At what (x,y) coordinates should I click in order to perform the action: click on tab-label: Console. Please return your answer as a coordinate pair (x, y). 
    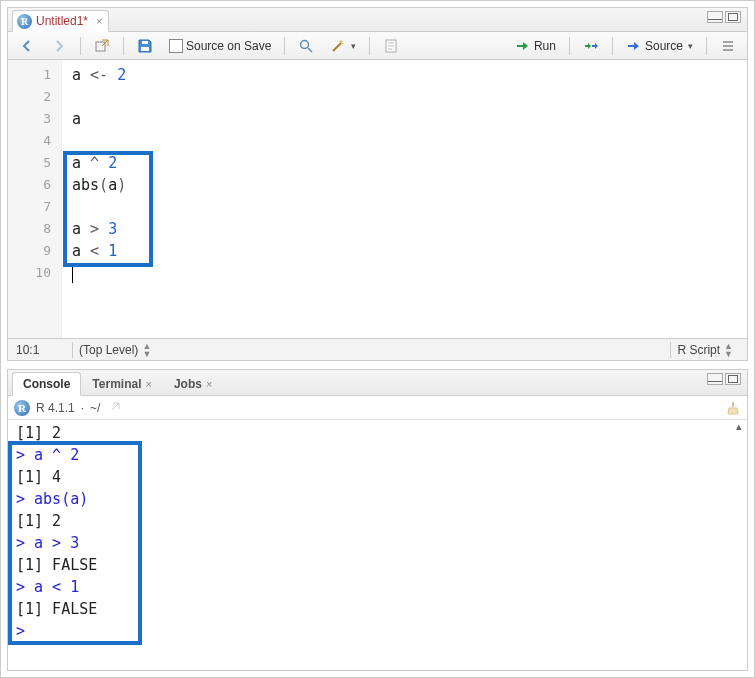
    Looking at the image, I should click on (46, 384).